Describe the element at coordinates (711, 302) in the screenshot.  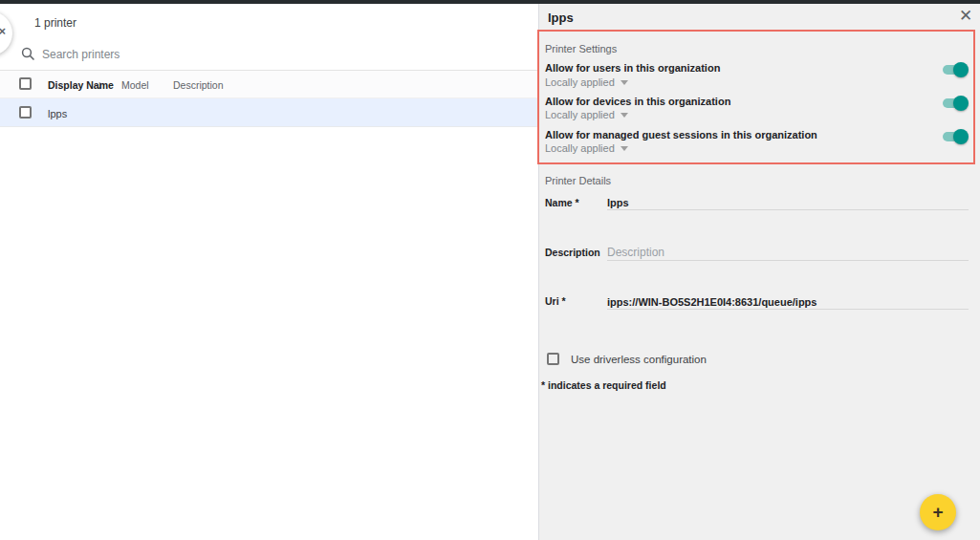
I see `uri-field-input: ipps://WIN-BO5S2H1E0I4:8631/queue/ipps` at that location.